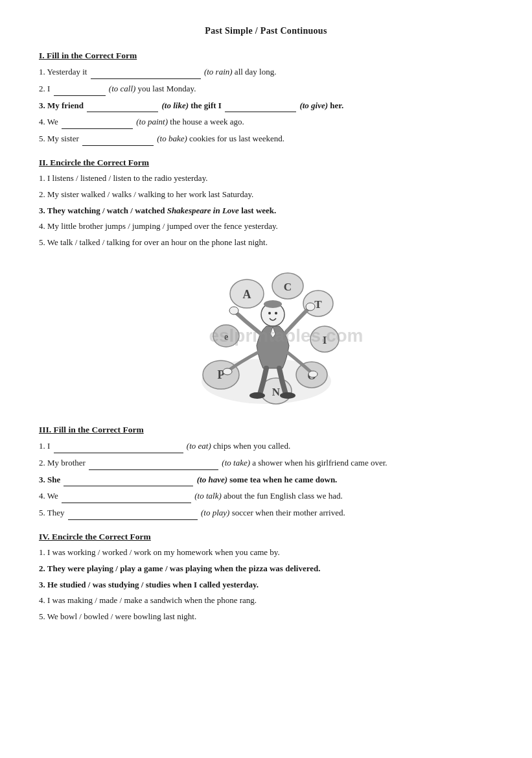 This screenshot has height=758, width=532. What do you see at coordinates (266, 472) in the screenshot?
I see `section-fill-2: III. Fill in the Correct Form 1. I (to e…` at bounding box center [266, 472].